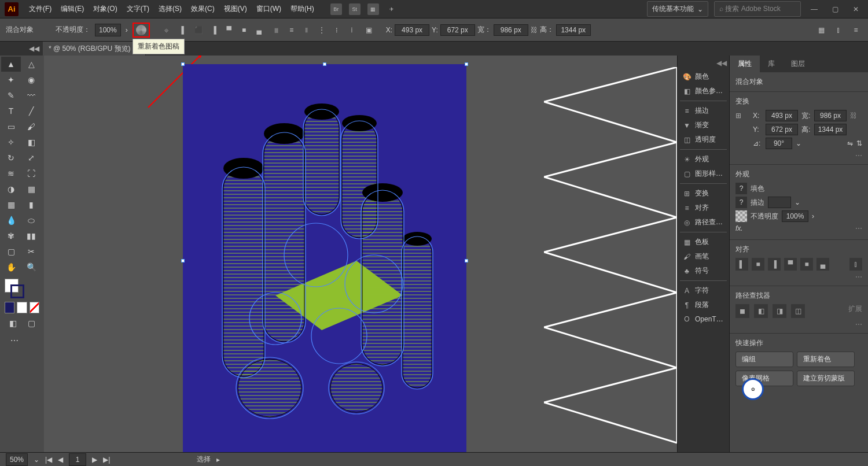 Image resolution: width=868 pixels, height=466 pixels. Describe the element at coordinates (31, 252) in the screenshot. I see `slice-tool: ✂` at that location.